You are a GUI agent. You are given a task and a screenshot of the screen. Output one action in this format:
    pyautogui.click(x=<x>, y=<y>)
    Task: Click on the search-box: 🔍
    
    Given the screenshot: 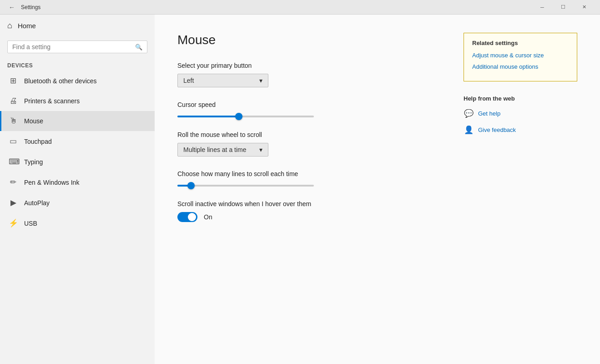 What is the action you would take?
    pyautogui.click(x=77, y=47)
    